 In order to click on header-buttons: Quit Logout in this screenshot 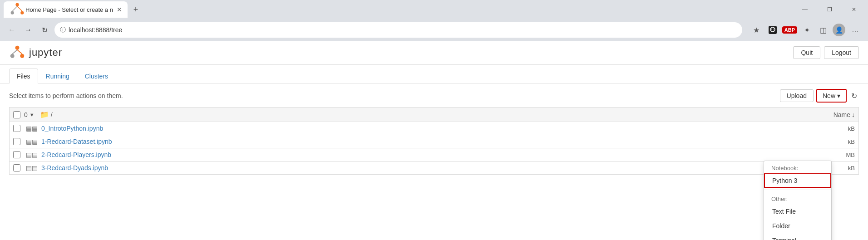, I will do `click(826, 53)`.